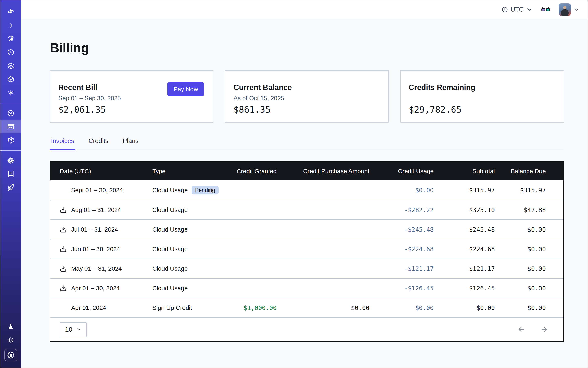  I want to click on current-balance-amount: $861.35, so click(252, 110).